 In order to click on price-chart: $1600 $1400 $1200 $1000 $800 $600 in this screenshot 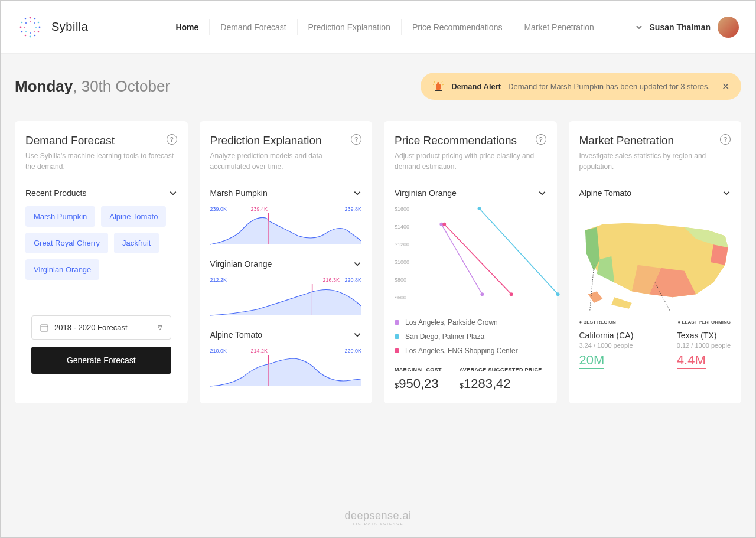, I will do `click(470, 259)`.